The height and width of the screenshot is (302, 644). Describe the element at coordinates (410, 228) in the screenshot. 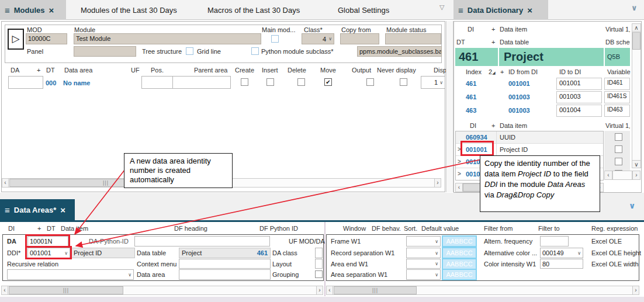

I see `da-header-sort: Sort.` at that location.